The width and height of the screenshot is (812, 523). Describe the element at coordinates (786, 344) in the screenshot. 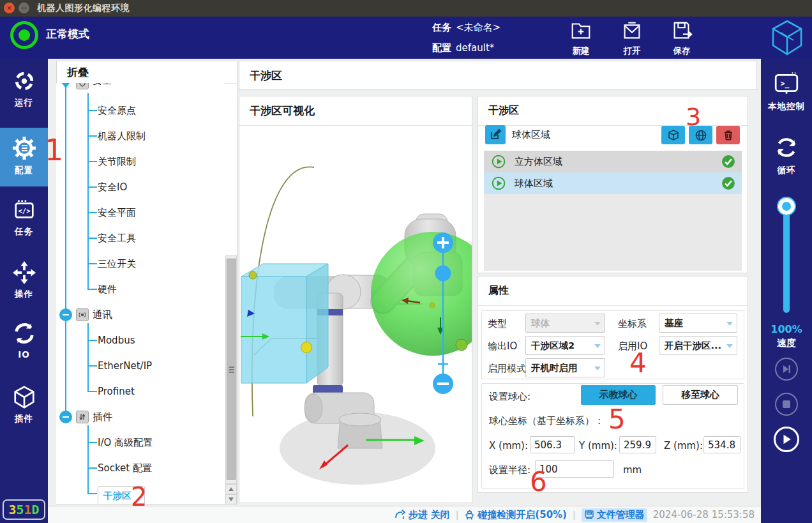

I see `speed-label: 速度` at that location.